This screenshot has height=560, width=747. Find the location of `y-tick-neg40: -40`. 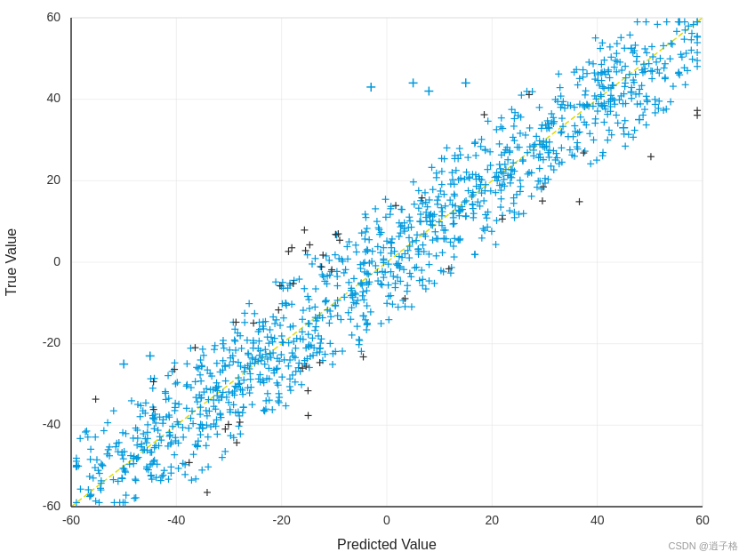

y-tick-neg40: -40 is located at coordinates (52, 424).